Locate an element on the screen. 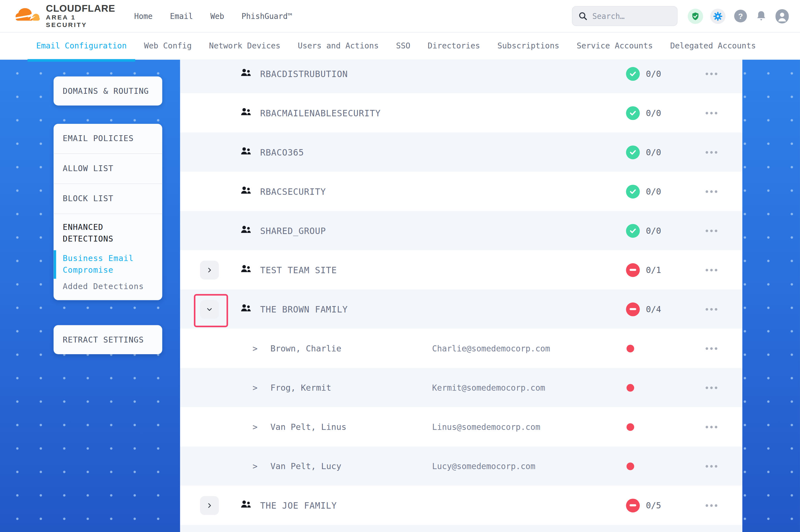 This screenshot has height=532, width=800. group-name: SHARED_GROUP is located at coordinates (293, 231).